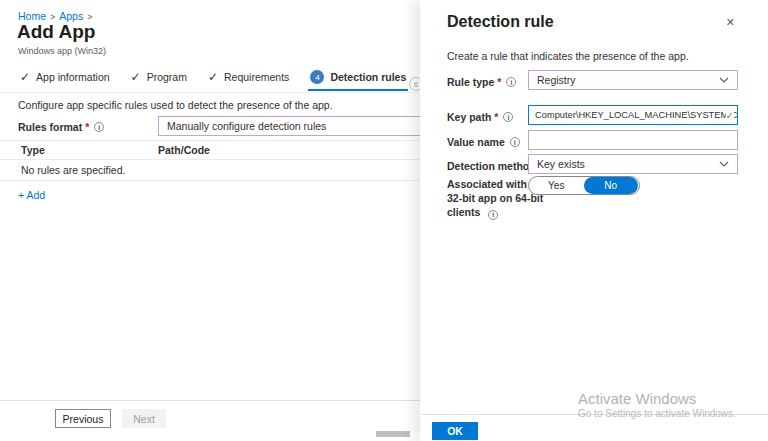  What do you see at coordinates (470, 82) in the screenshot?
I see `rule-type-label-text: Rule type` at bounding box center [470, 82].